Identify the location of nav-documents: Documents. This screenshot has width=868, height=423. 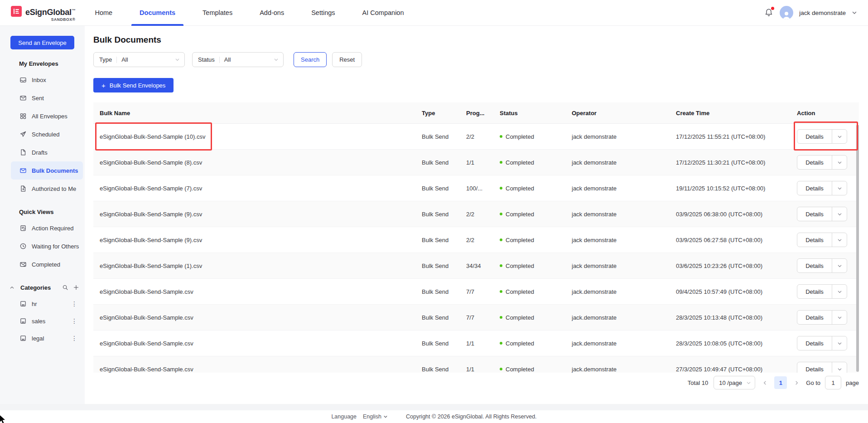
(158, 13).